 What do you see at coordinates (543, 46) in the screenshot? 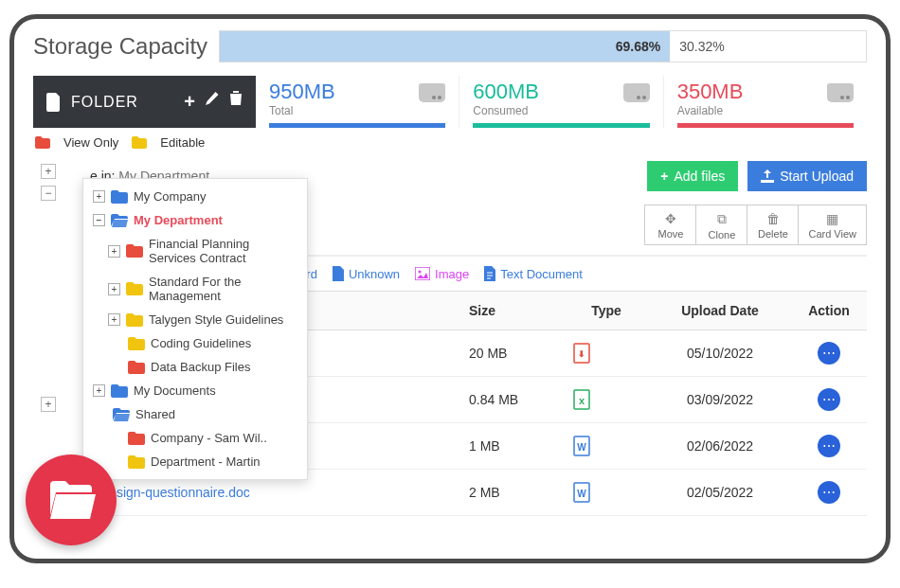
I see `storage-progress: 69.68% 30.32%` at bounding box center [543, 46].